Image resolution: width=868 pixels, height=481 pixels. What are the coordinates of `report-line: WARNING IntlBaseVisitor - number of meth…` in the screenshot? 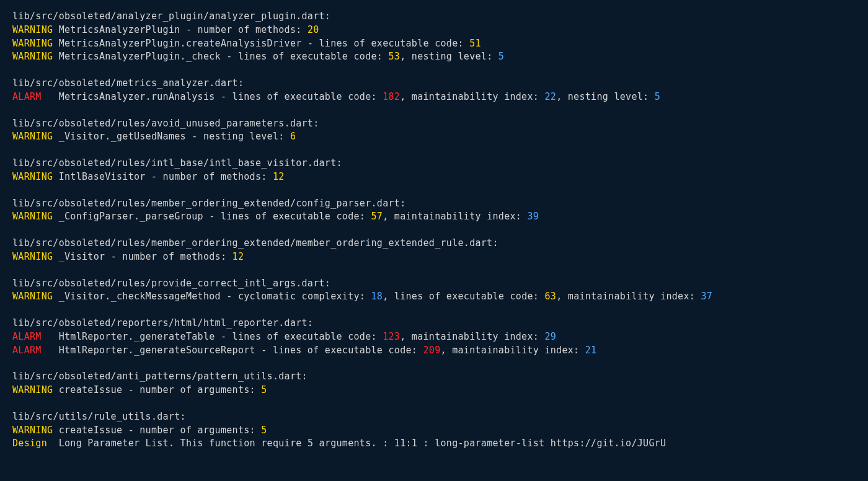 It's located at (434, 177).